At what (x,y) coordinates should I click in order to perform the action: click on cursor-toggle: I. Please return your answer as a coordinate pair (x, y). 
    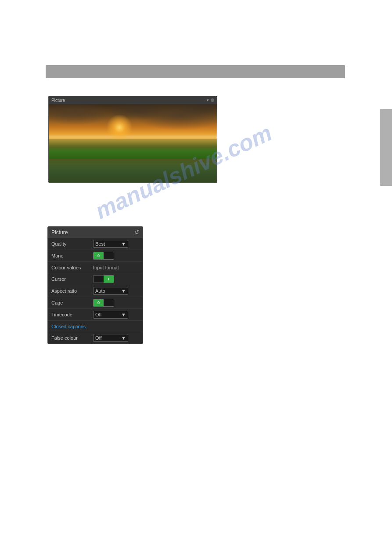
    Looking at the image, I should click on (104, 279).